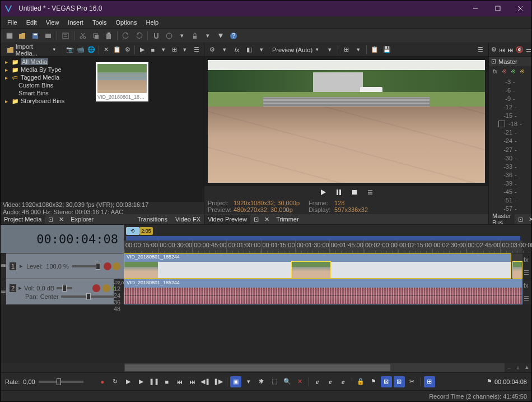 The image size is (532, 402). What do you see at coordinates (527, 260) in the screenshot?
I see `track-fx-icon: fx` at bounding box center [527, 260].